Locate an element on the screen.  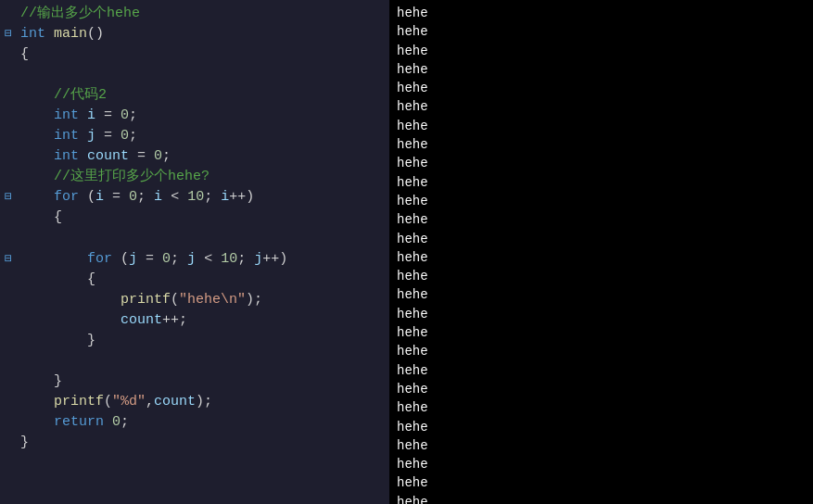
code-line: return 0; is located at coordinates (195, 422).